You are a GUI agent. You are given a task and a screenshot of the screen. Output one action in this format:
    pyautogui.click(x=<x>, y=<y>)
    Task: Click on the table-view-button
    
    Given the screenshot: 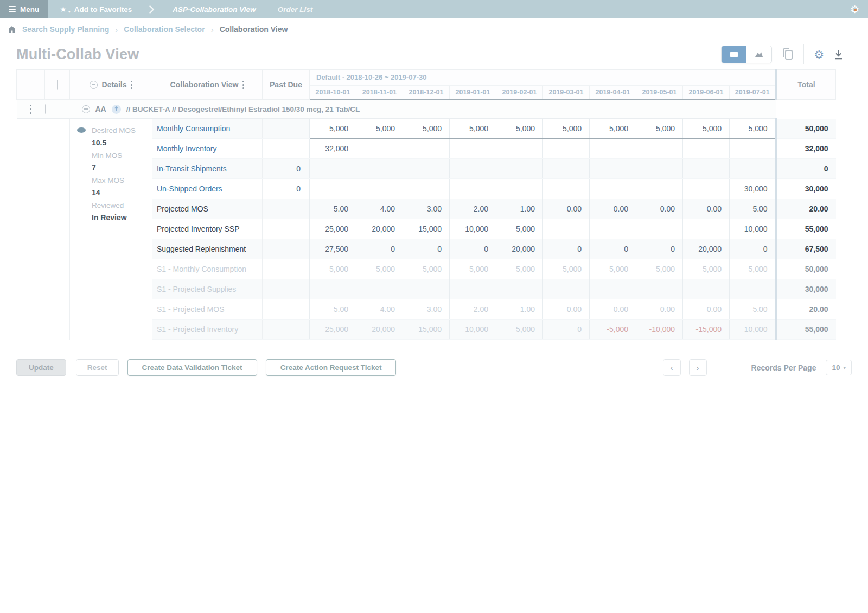 What is the action you would take?
    pyautogui.click(x=734, y=54)
    